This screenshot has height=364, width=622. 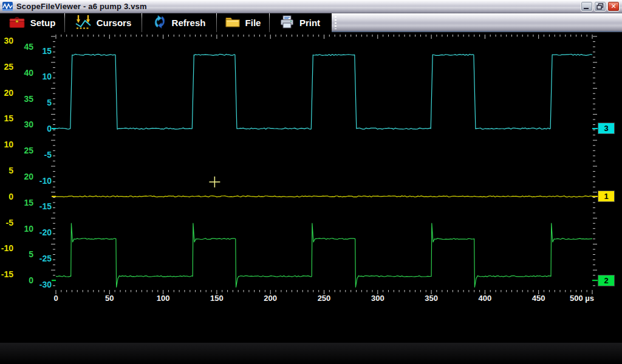 I want to click on close-button: ✕, so click(x=613, y=6).